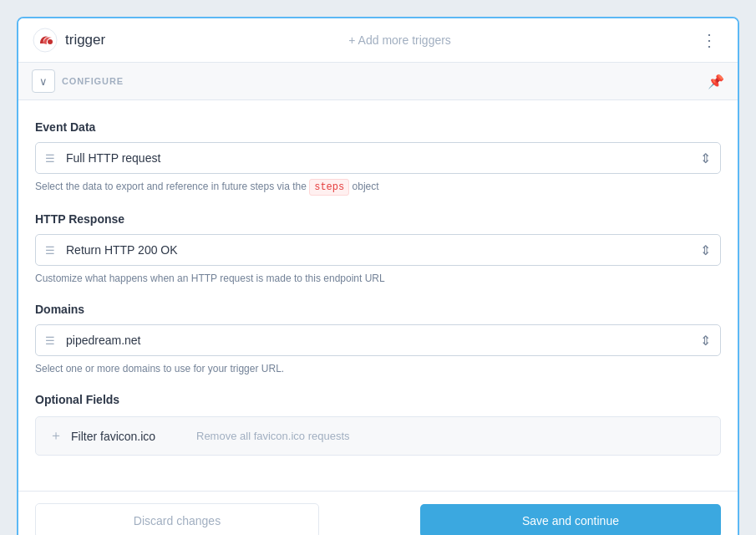 The width and height of the screenshot is (756, 535). I want to click on header-right: ⋮, so click(709, 40).